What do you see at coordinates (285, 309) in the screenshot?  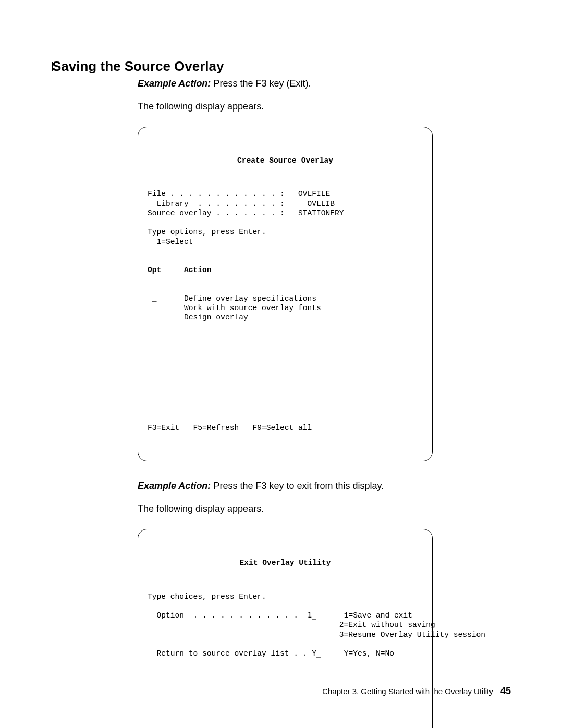 I see `screen1-body2: _ Define overlay specifications _ Work w…` at bounding box center [285, 309].